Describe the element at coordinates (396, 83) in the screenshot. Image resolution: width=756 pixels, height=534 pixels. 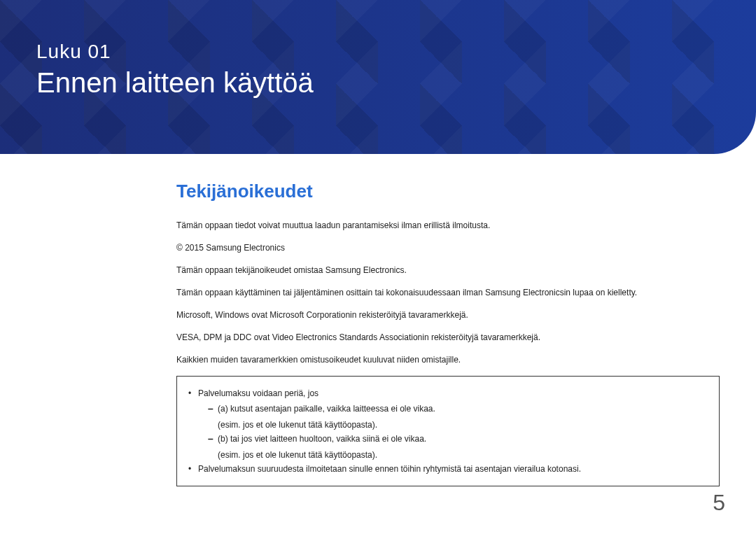
I see `chapter-title: Ennen laitteen käyttöä` at that location.